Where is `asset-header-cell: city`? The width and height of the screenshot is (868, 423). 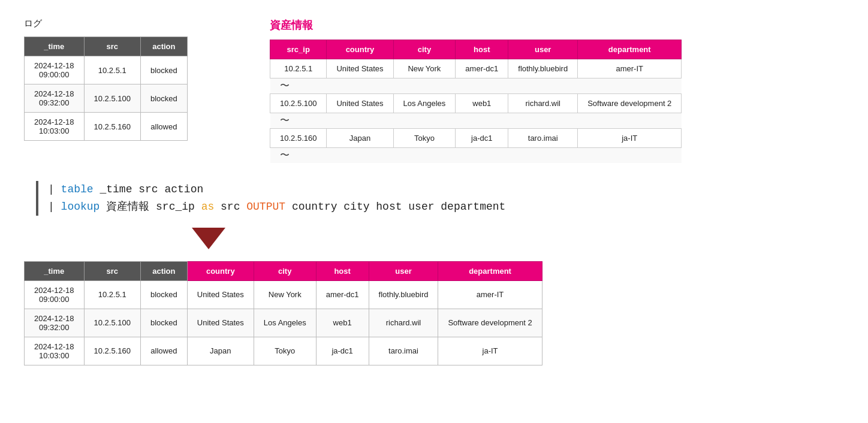
asset-header-cell: city is located at coordinates (424, 50).